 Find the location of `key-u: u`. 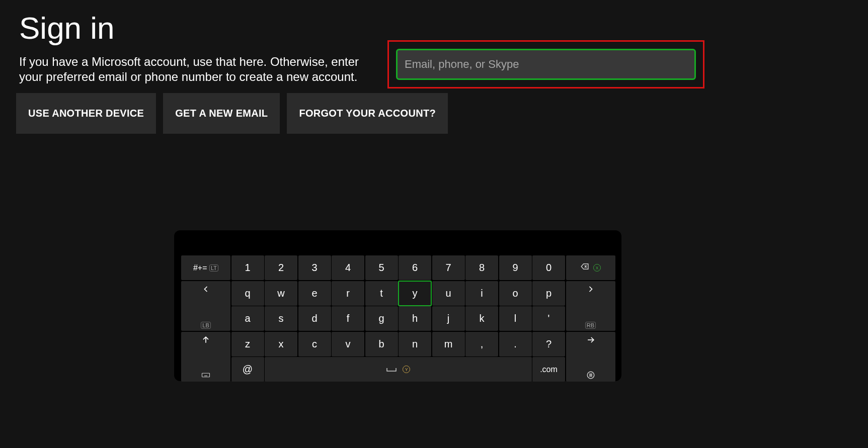

key-u: u is located at coordinates (449, 294).